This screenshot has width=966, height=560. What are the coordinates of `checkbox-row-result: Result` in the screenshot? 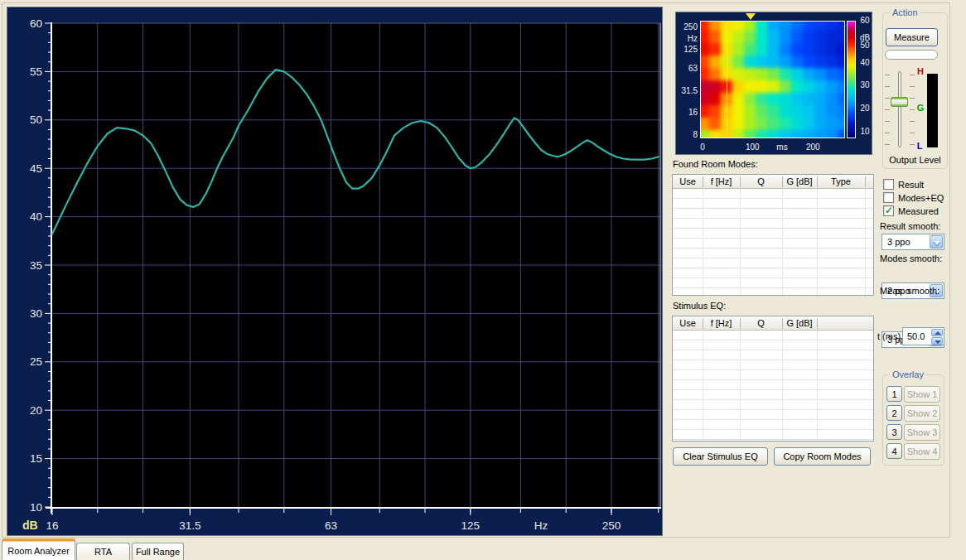 It's located at (903, 184).